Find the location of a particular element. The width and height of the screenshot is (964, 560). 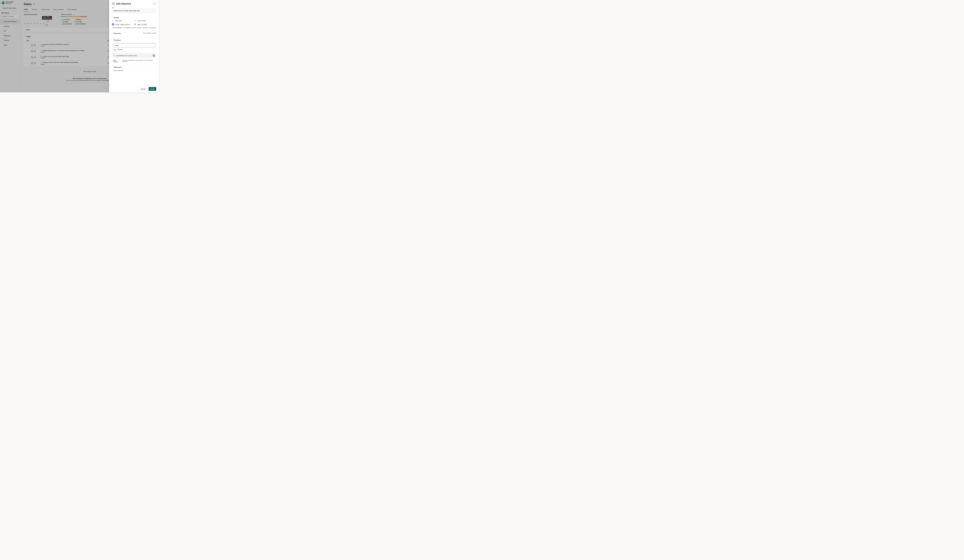

objective-title-input is located at coordinates (134, 11).